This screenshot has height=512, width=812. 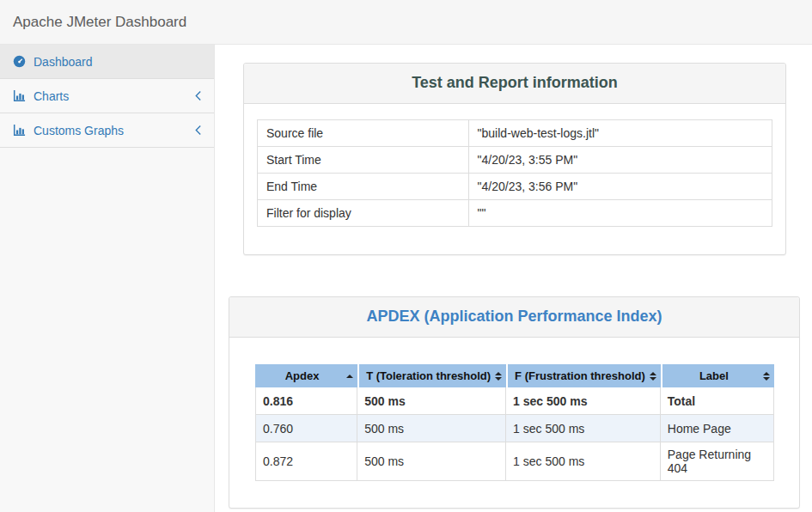 I want to click on info-row-value: "", so click(x=620, y=213).